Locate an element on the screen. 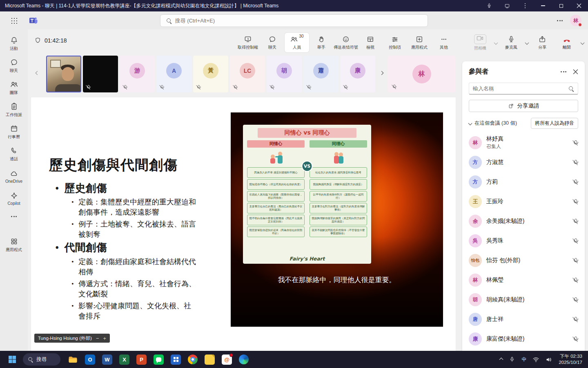 This screenshot has width=588, height=368. sidebar-item-copilot: Copilot is located at coordinates (14, 198).